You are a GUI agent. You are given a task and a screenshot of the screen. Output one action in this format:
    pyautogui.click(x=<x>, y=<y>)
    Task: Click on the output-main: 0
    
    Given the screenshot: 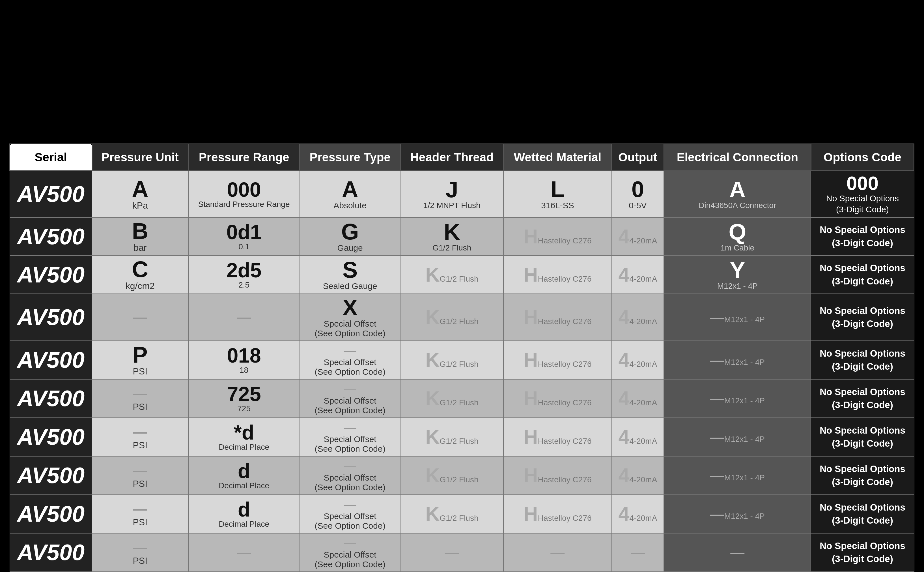 What is the action you would take?
    pyautogui.click(x=638, y=189)
    